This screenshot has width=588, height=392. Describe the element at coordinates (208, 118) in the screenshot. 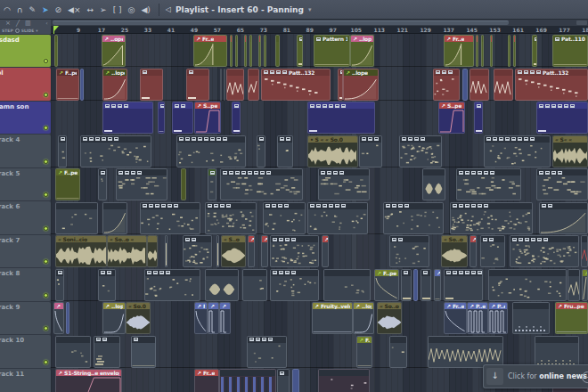

I see `clip-s-pe: ↗S..pe` at that location.